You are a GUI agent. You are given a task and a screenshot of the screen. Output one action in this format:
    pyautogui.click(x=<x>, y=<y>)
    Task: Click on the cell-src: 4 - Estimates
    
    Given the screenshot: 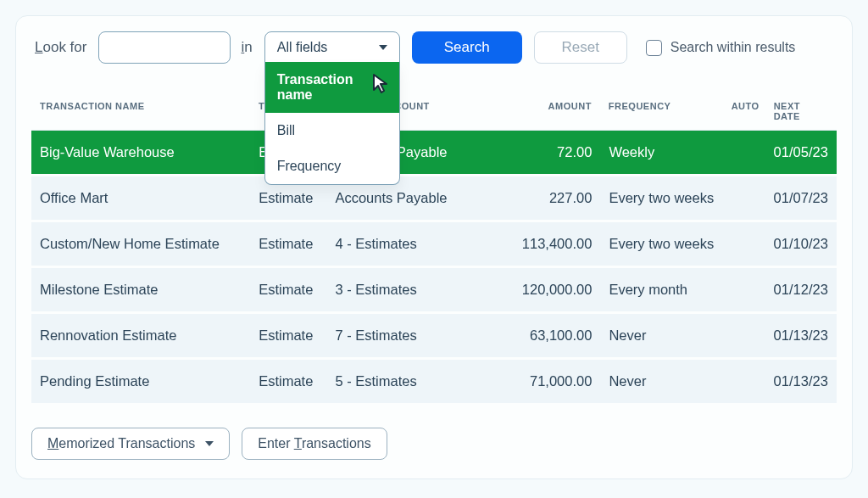 What is the action you would take?
    pyautogui.click(x=412, y=244)
    